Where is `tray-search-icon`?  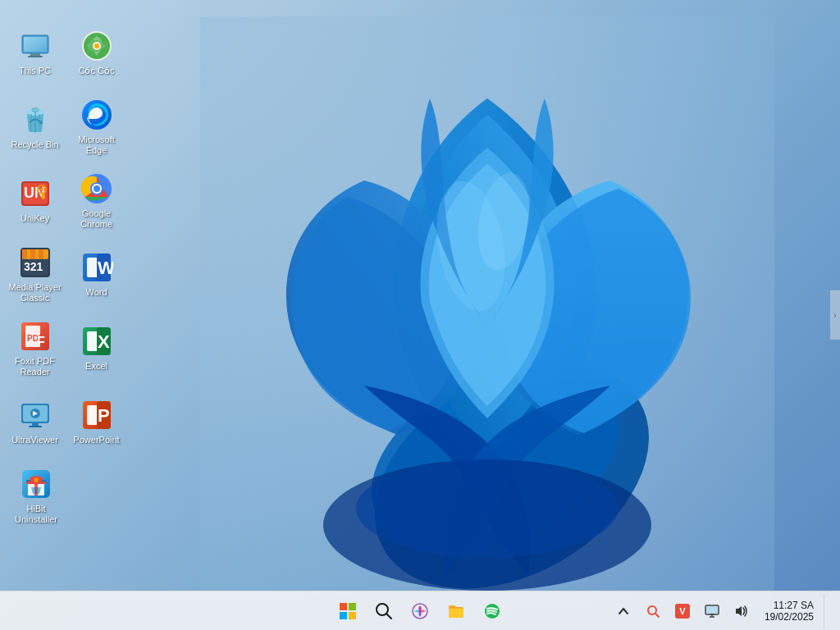
tray-search-icon is located at coordinates (653, 611).